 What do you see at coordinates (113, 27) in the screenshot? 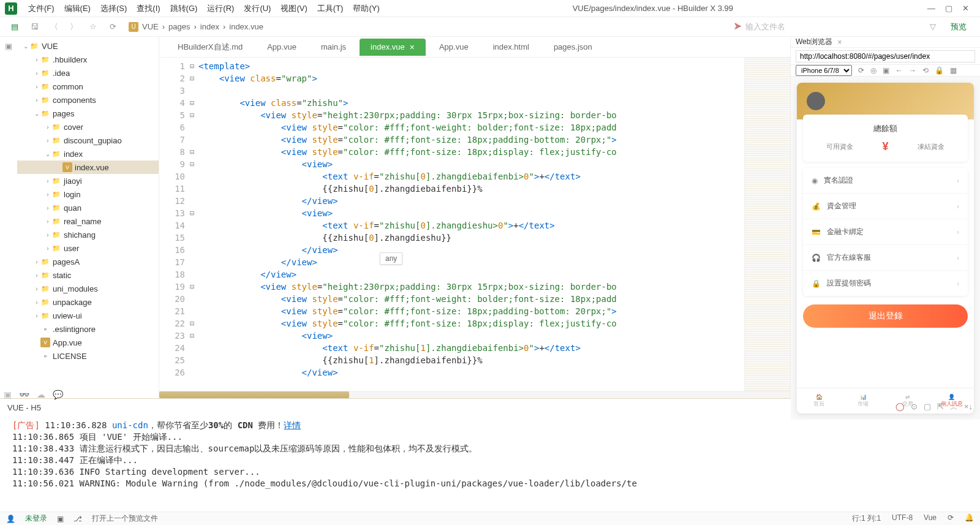
I see `refresh-icon: ⟳` at bounding box center [113, 27].